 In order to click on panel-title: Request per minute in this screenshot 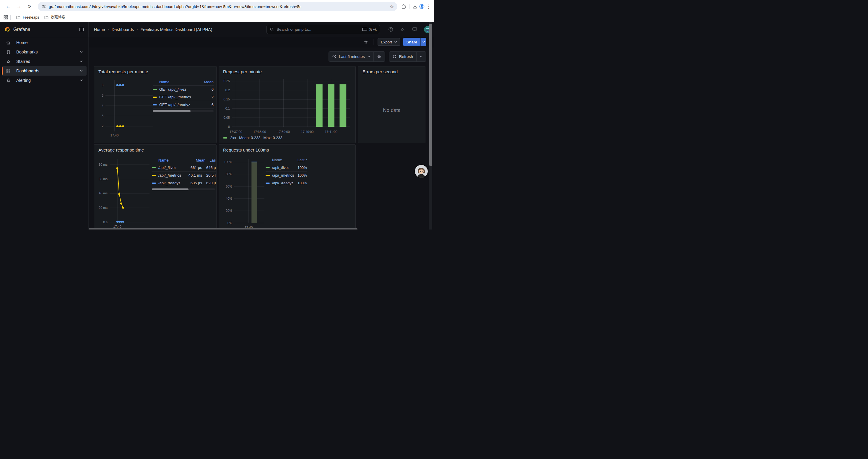, I will do `click(287, 70)`.